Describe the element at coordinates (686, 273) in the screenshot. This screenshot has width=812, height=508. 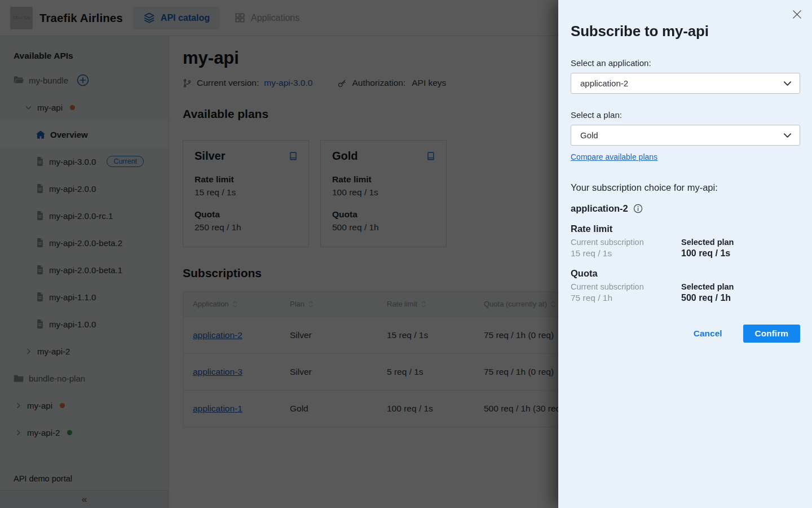
I see `section-title: Quota` at that location.